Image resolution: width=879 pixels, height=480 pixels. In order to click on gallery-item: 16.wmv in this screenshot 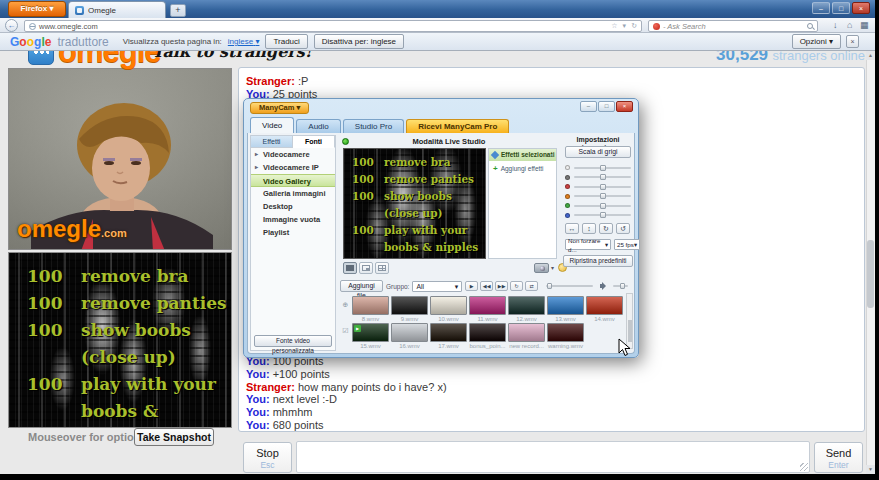, I will do `click(410, 336)`.